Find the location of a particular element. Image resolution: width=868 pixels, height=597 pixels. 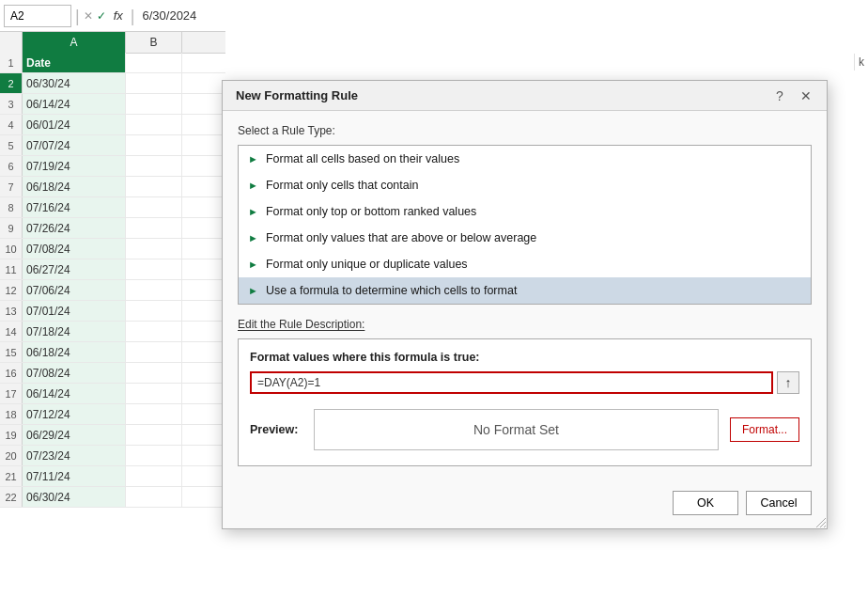

dialog-close-button: ✕ is located at coordinates (806, 96).